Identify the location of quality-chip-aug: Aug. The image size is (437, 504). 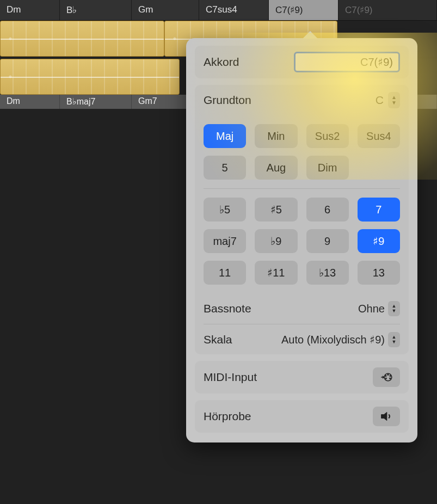
(276, 168).